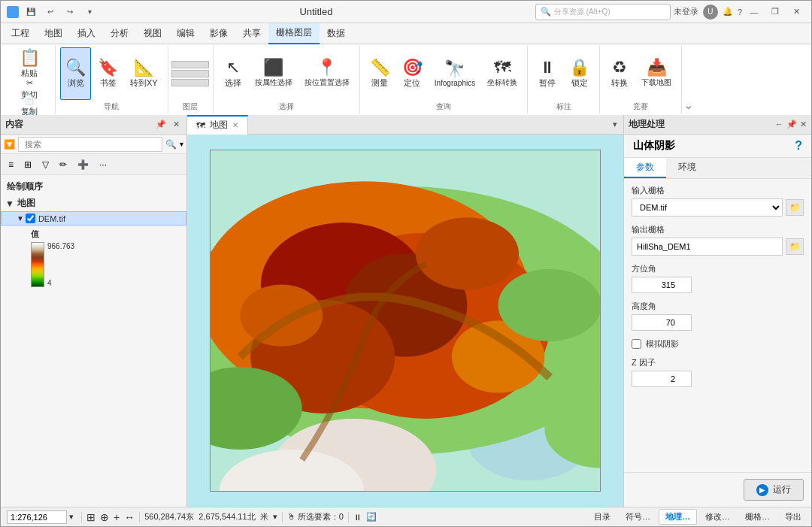  I want to click on ribbon-expand: ⌄, so click(689, 105).